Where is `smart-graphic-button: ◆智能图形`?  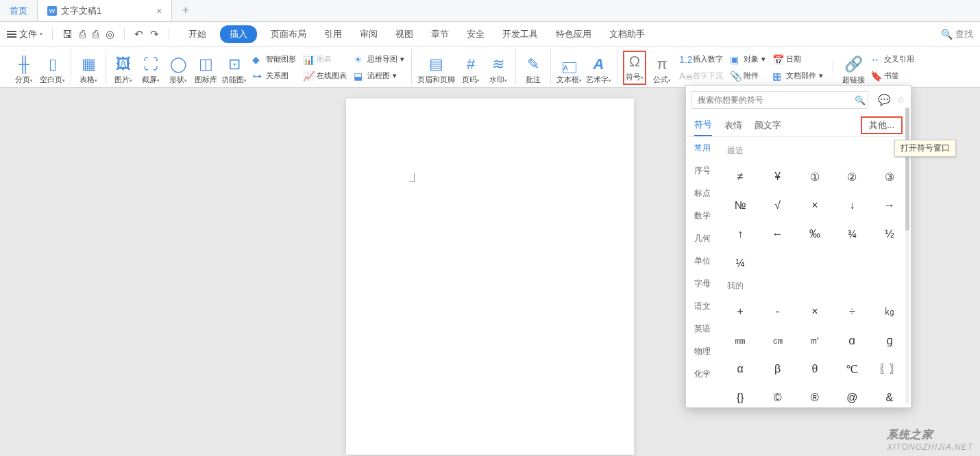 smart-graphic-button: ◆智能图形 is located at coordinates (274, 60).